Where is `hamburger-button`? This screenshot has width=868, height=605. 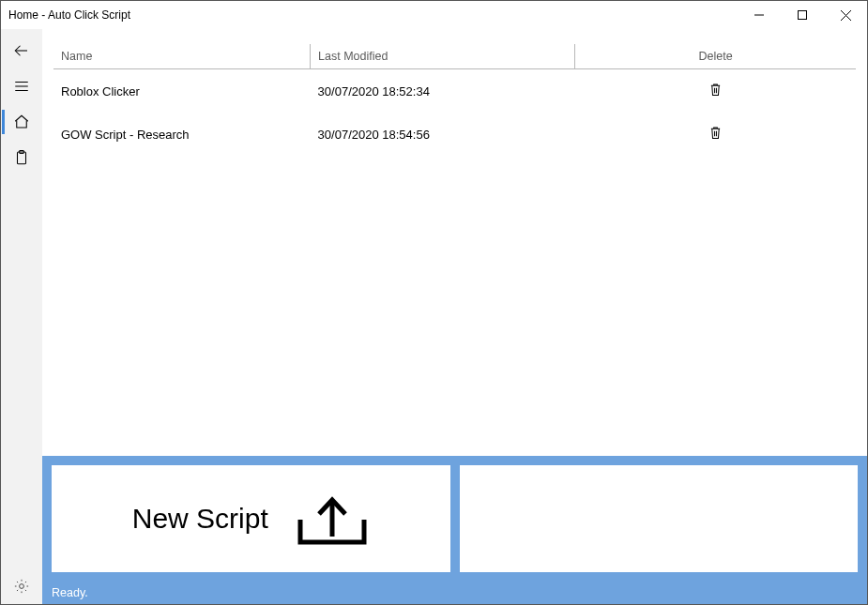 hamburger-button is located at coordinates (22, 86).